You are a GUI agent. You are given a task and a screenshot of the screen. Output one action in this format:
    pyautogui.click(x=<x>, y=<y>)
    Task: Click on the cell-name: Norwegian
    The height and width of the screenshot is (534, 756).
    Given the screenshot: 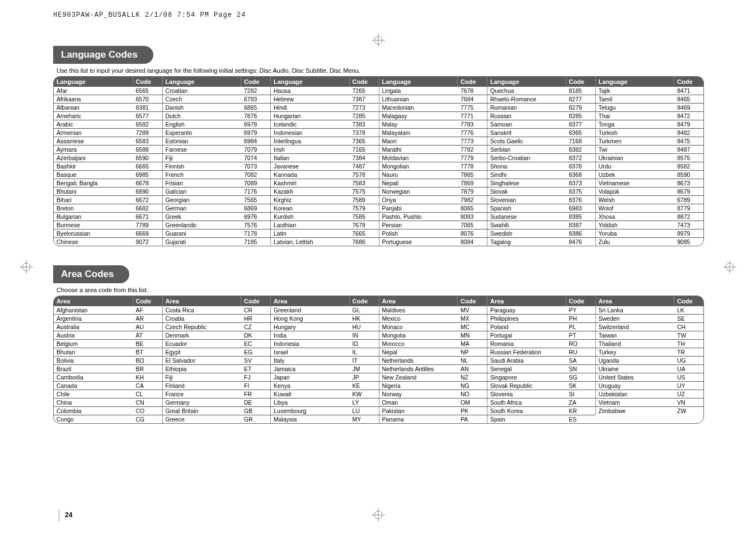 What is the action you would take?
    pyautogui.click(x=419, y=191)
    